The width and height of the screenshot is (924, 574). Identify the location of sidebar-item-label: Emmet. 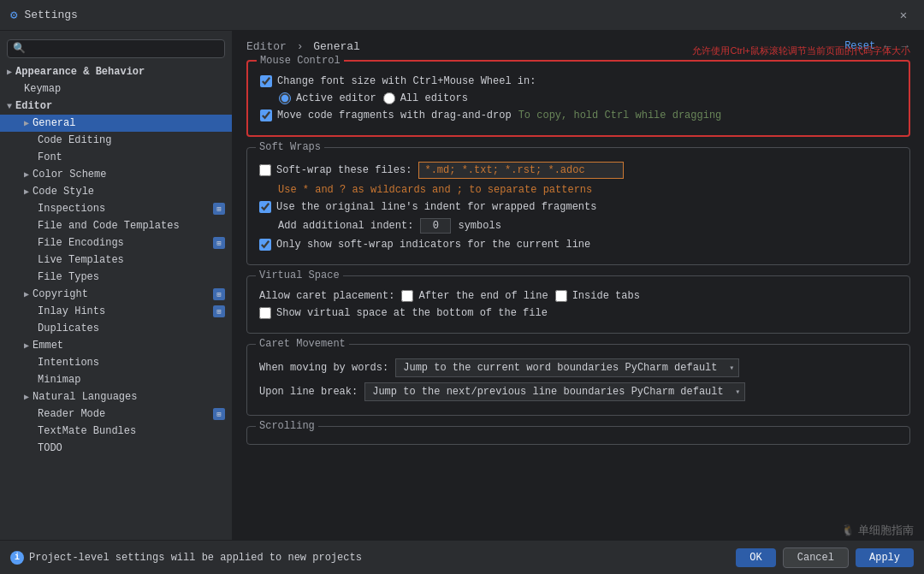
(48, 346).